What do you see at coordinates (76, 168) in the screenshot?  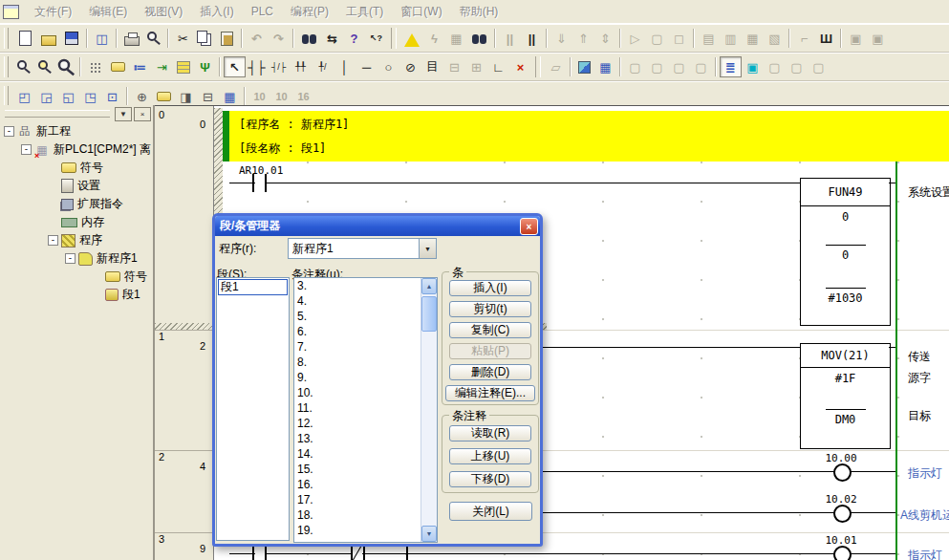 I see `tree-item-symbols: 符号` at bounding box center [76, 168].